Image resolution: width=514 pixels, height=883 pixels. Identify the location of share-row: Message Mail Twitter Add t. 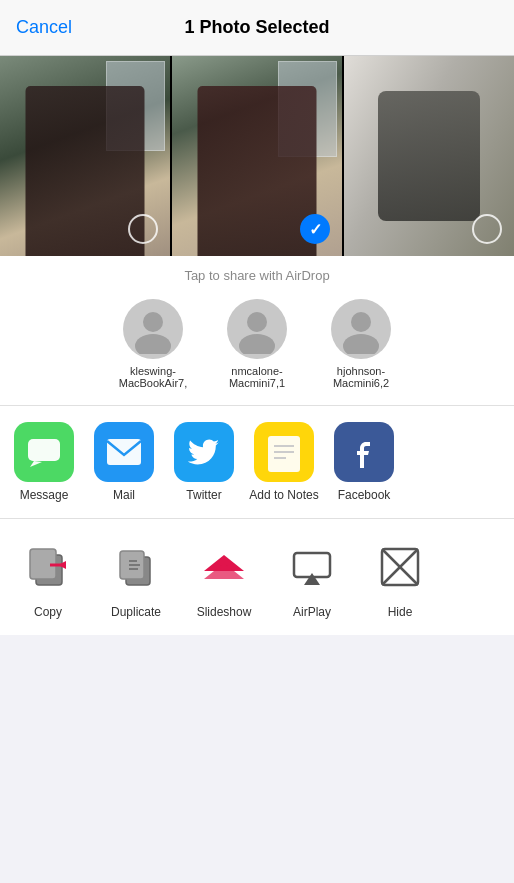
(257, 462).